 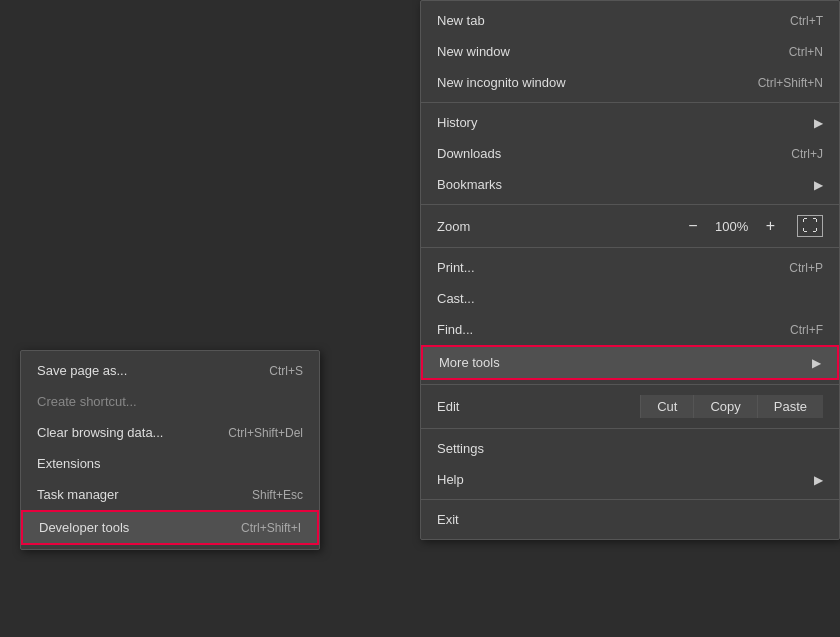 What do you see at coordinates (724, 406) in the screenshot?
I see `copy-button: Copy` at bounding box center [724, 406].